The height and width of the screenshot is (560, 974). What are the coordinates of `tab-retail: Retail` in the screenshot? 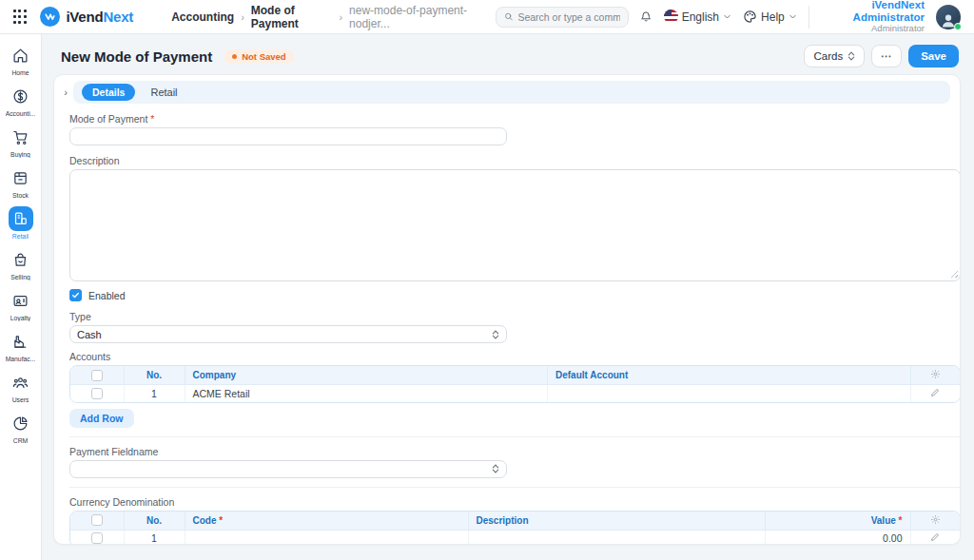 It's located at (164, 92).